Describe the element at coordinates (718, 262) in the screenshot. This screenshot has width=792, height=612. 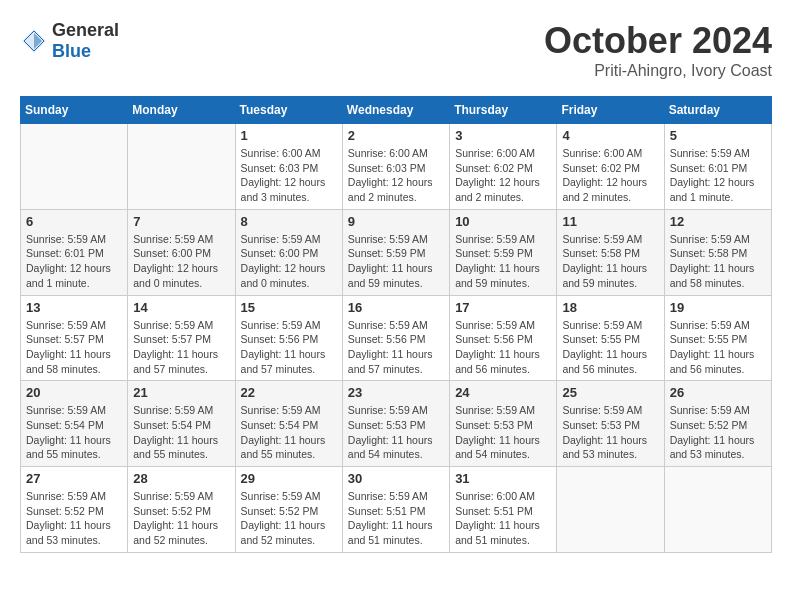
I see `day-info: Sunrise: 5:59 AMSunset: 5:58 PMDaylight:…` at that location.